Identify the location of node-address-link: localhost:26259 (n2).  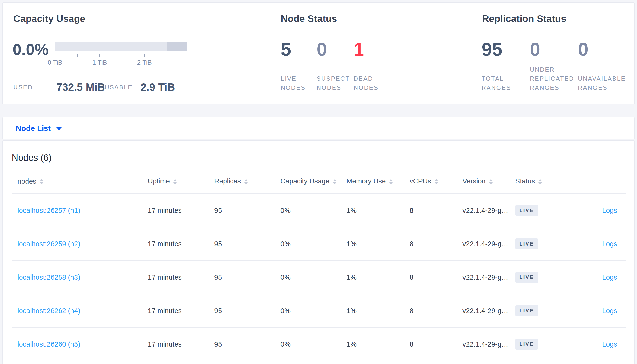
(49, 244).